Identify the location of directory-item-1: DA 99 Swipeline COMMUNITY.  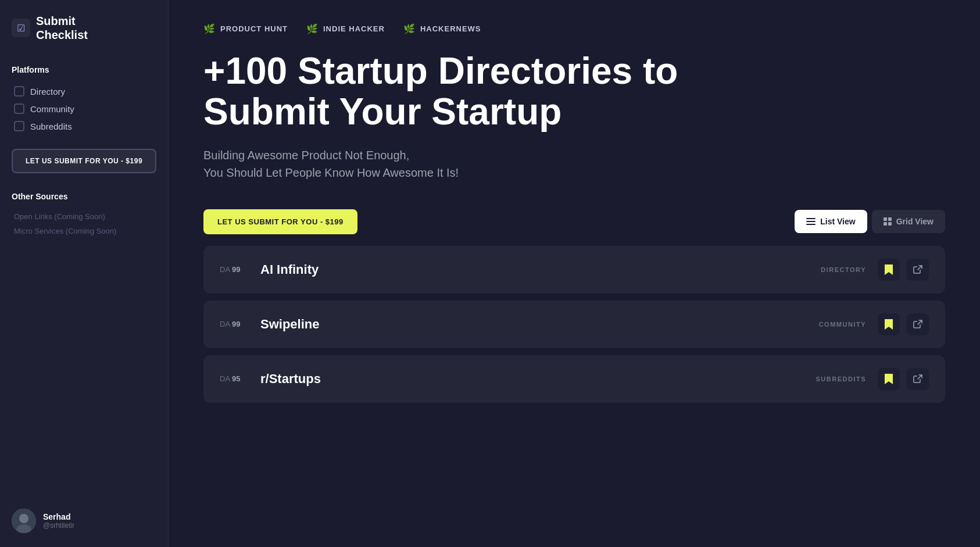
(574, 324).